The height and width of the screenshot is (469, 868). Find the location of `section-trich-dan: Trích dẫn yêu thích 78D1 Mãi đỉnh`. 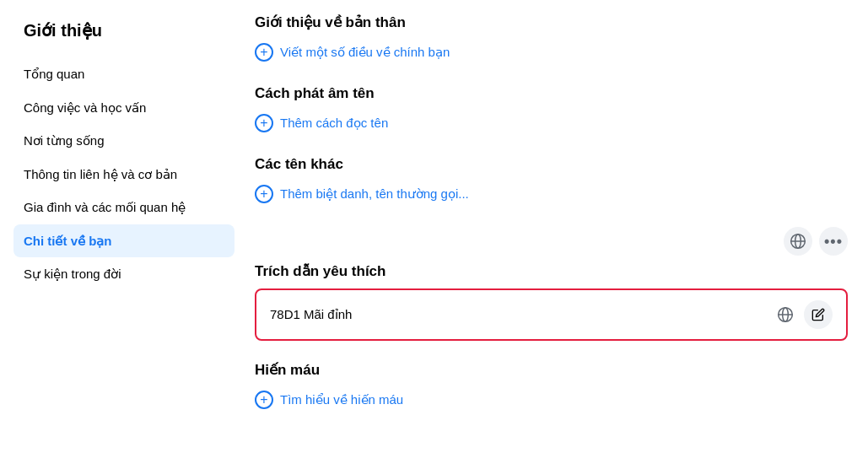

section-trich-dan: Trích dẫn yêu thích 78D1 Mãi đỉnh is located at coordinates (552, 302).